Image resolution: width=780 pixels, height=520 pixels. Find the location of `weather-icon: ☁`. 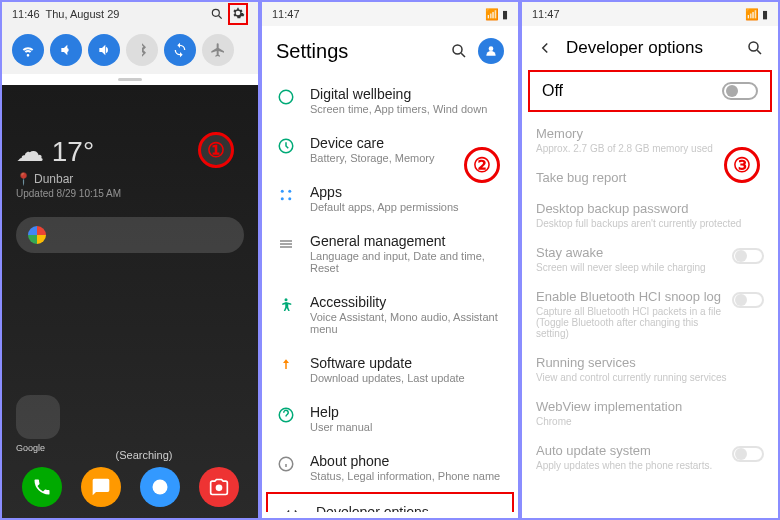

weather-icon: ☁ is located at coordinates (30, 152).